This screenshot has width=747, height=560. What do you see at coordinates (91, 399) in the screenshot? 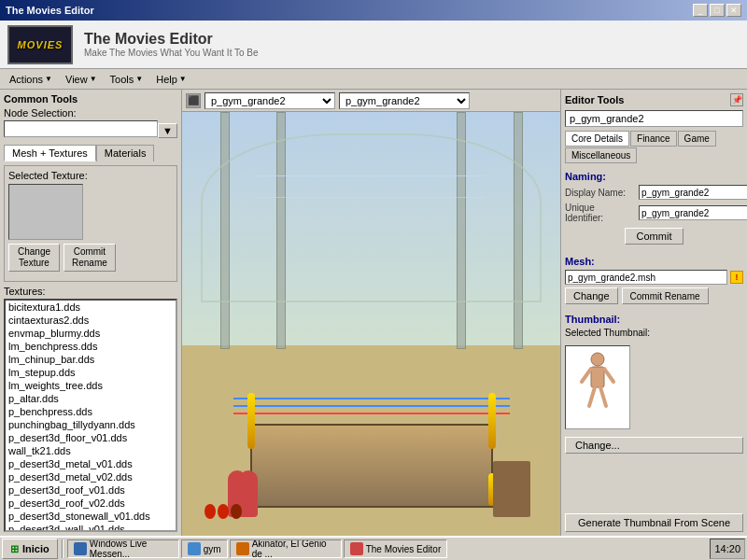
I see `list-item: p_altar.dds` at bounding box center [91, 399].